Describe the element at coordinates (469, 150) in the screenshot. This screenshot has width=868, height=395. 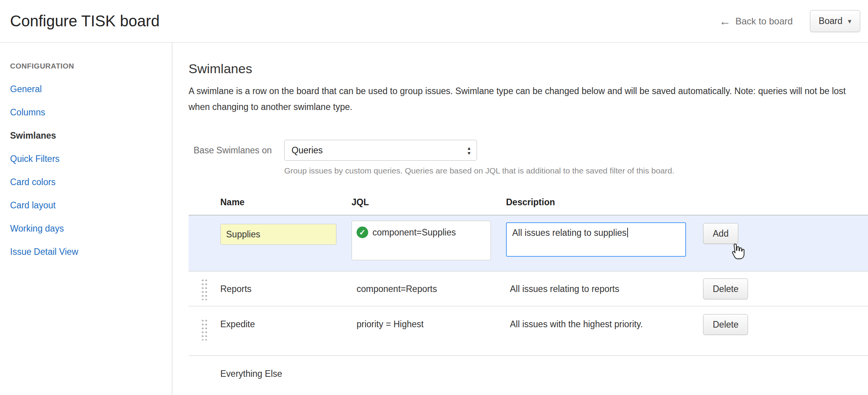
I see `select-stepper-icon: ▴ ▾` at that location.